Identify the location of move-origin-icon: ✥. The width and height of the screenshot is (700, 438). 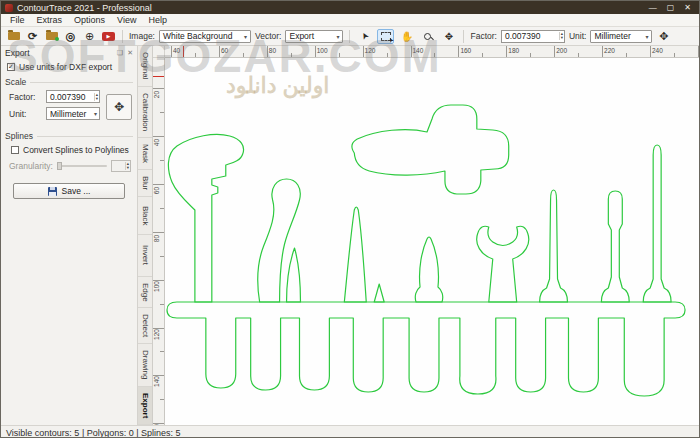
(664, 36).